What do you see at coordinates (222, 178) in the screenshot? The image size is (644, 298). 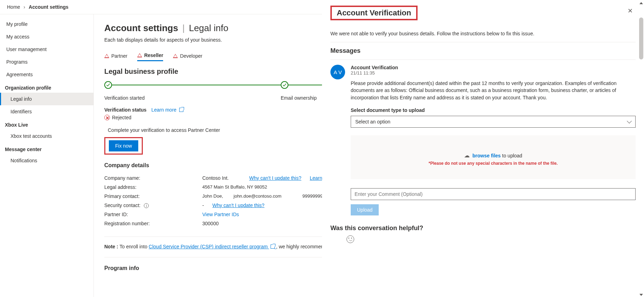 I see `company-name-value: Contoso Int.` at bounding box center [222, 178].